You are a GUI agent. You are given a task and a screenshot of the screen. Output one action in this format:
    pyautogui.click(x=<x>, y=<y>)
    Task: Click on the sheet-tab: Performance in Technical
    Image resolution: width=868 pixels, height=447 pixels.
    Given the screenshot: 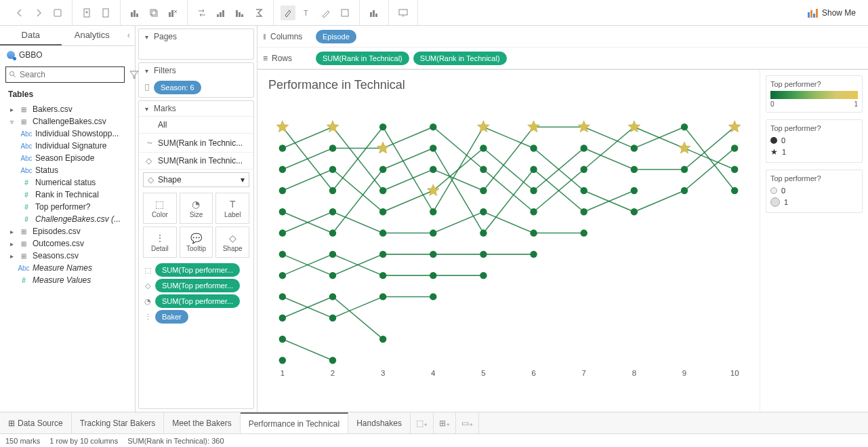 What is the action you would take?
    pyautogui.click(x=295, y=423)
    